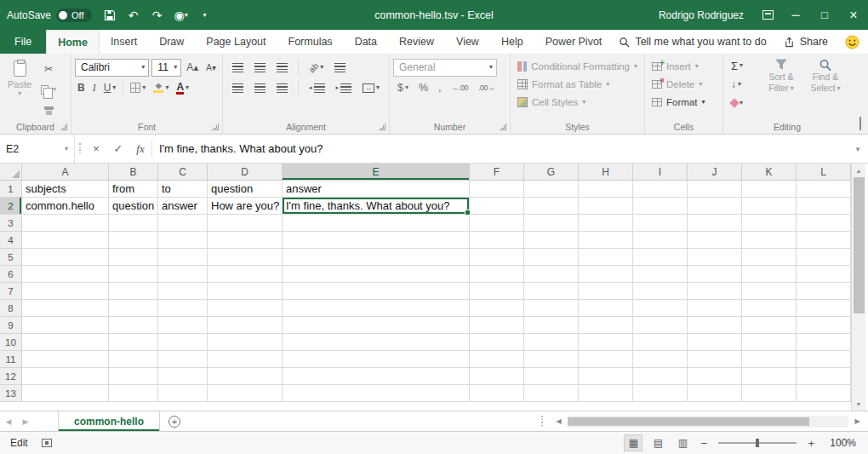 The width and height of the screenshot is (868, 454). What do you see at coordinates (715, 206) in the screenshot?
I see `cell-J2` at bounding box center [715, 206].